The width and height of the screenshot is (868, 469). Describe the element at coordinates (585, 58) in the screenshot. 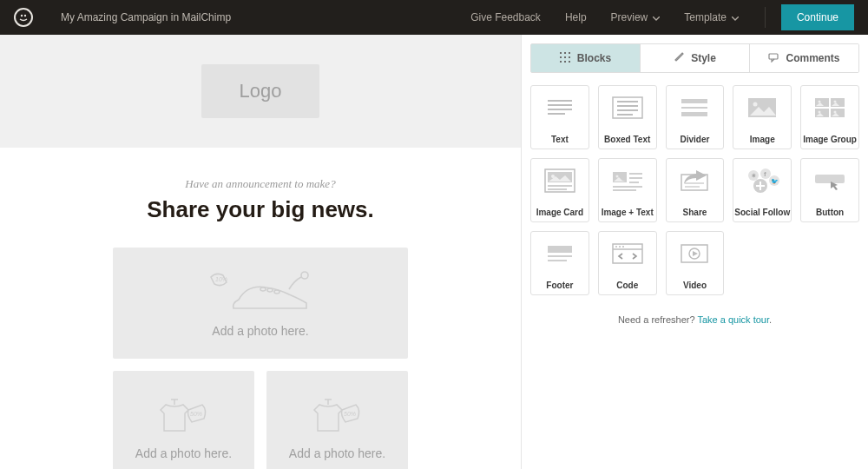

I see `tab-blocks: Blocks` at that location.